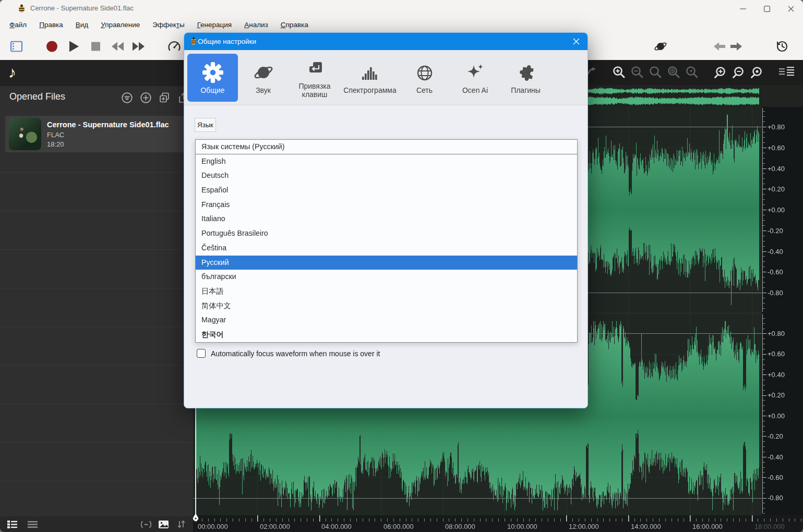 This screenshot has width=803, height=532. Describe the element at coordinates (263, 78) in the screenshot. I see `tab-sound: Звук` at that location.